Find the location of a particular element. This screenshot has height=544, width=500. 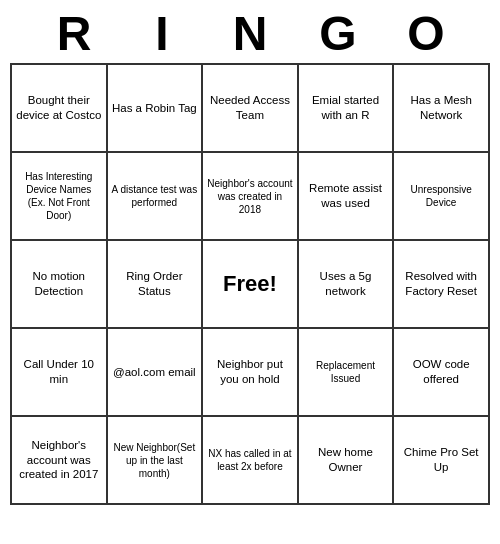

bingo-cell-0-4: Has a Mesh Network is located at coordinates (441, 108).